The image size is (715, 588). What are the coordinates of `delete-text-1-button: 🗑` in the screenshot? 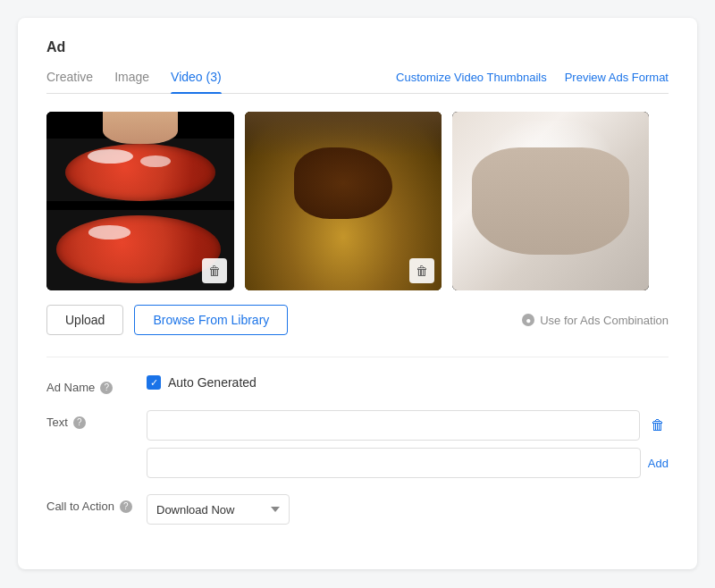 It's located at (658, 425).